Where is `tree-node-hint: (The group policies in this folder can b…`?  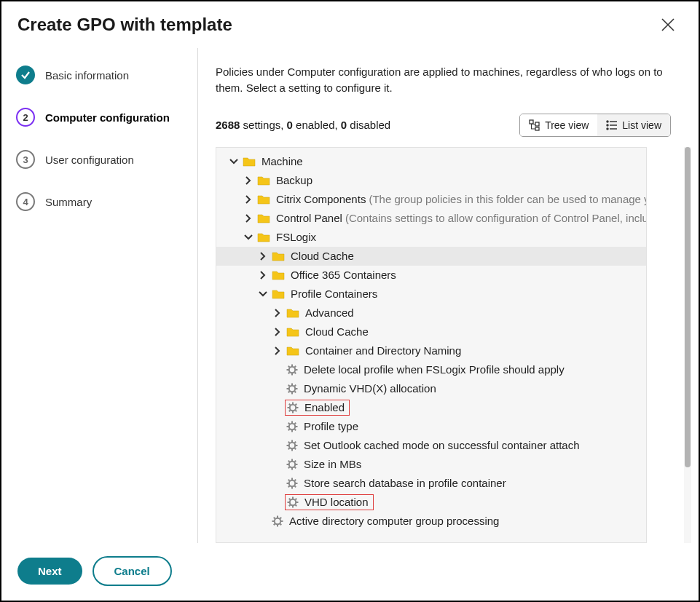 tree-node-hint: (The group policies in this folder can b… is located at coordinates (507, 199).